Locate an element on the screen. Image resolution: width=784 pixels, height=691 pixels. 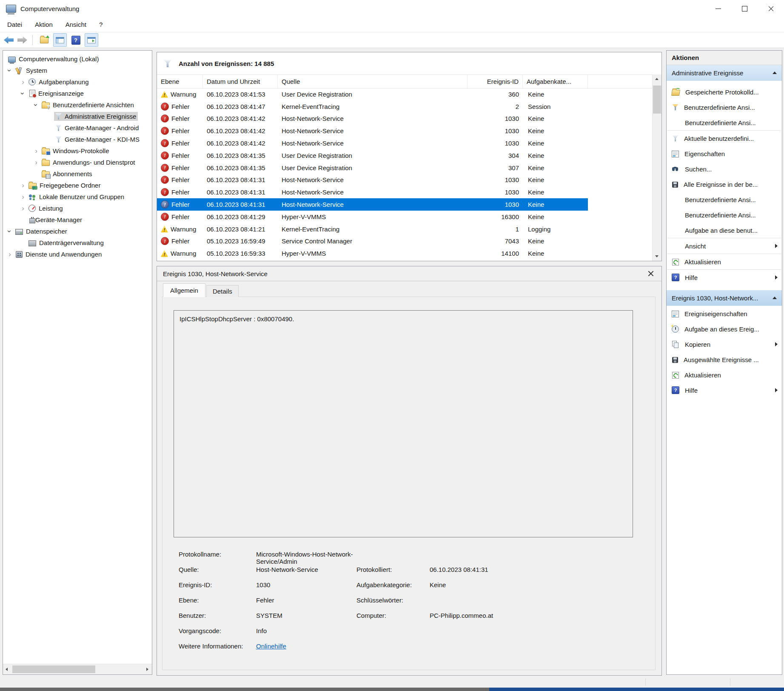
column-datum: Datum und Uhrzeit is located at coordinates (240, 82).